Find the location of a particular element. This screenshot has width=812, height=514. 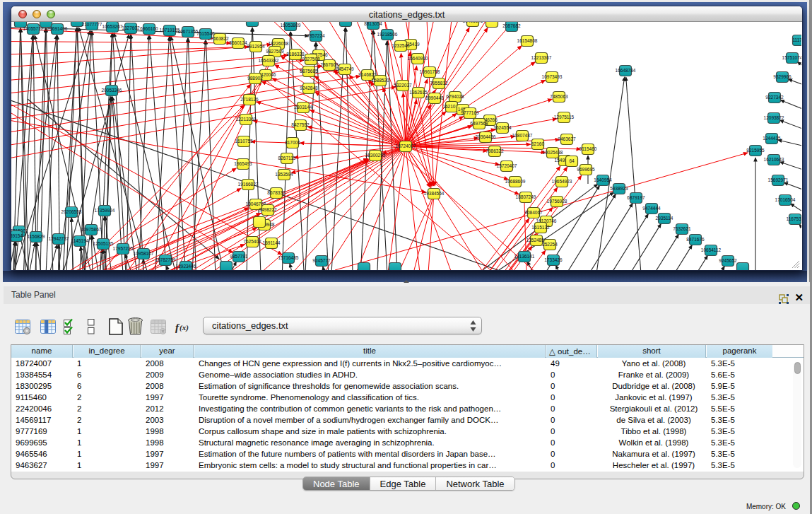

svg-text: 6497568 is located at coordinates (479, 123).